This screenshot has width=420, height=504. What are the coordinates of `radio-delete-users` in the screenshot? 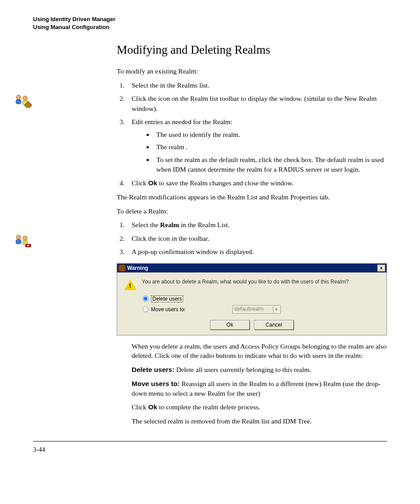 It's located at (145, 298).